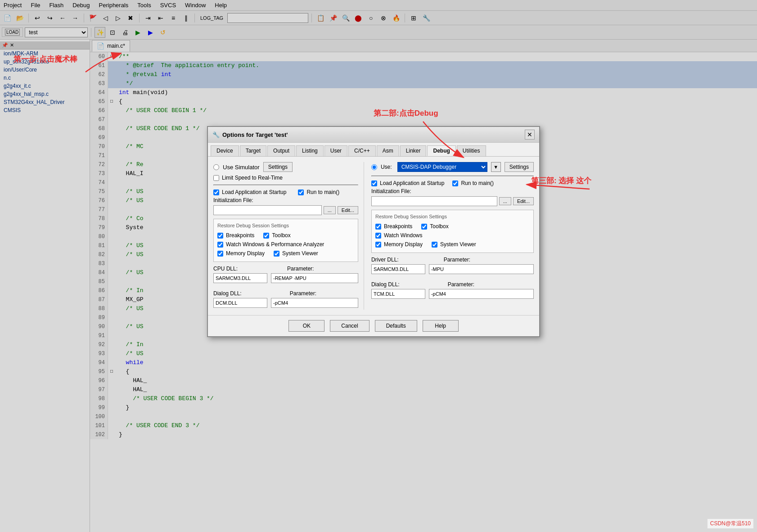 The width and height of the screenshot is (757, 532). What do you see at coordinates (453, 226) in the screenshot?
I see `restore-row1-right: Breakpoints Toolbox` at bounding box center [453, 226].